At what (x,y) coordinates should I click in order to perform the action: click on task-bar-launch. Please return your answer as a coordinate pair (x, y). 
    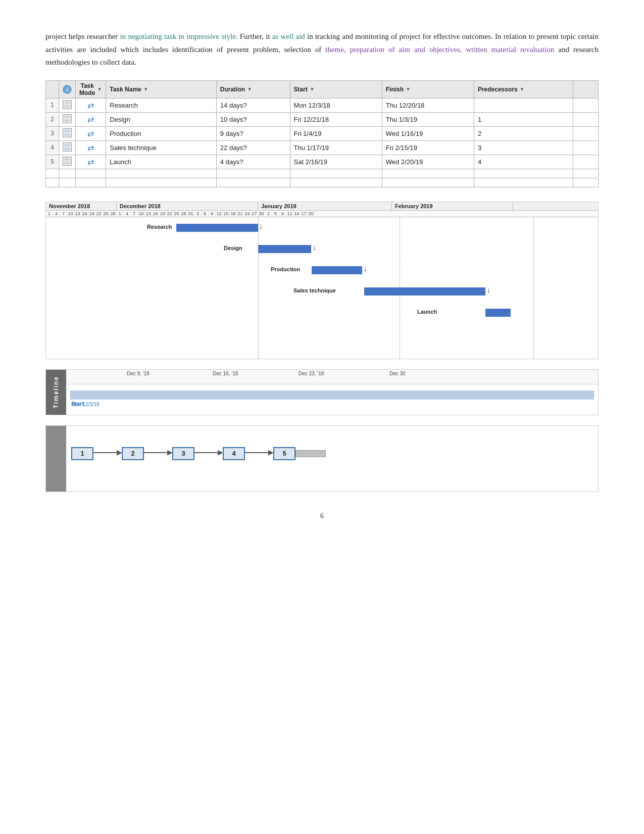
    Looking at the image, I should click on (498, 313).